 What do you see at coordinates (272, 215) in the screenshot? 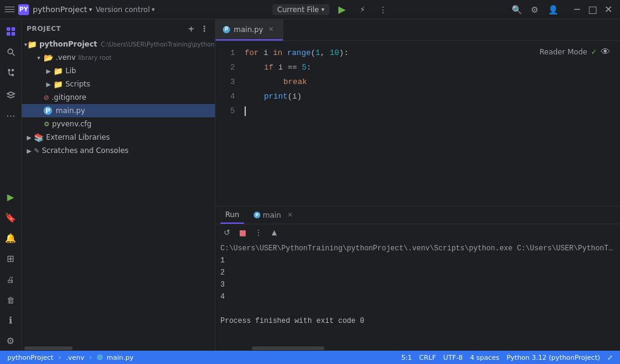
I see `main-tab-label: main` at bounding box center [272, 215].